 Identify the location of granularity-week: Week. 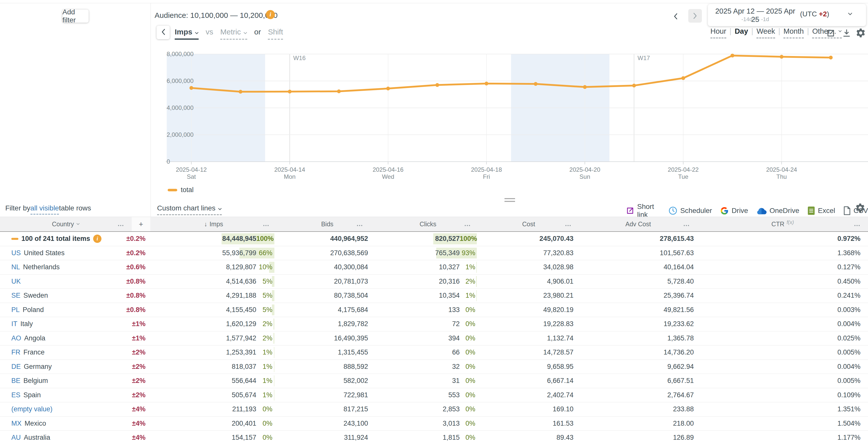
(766, 33).